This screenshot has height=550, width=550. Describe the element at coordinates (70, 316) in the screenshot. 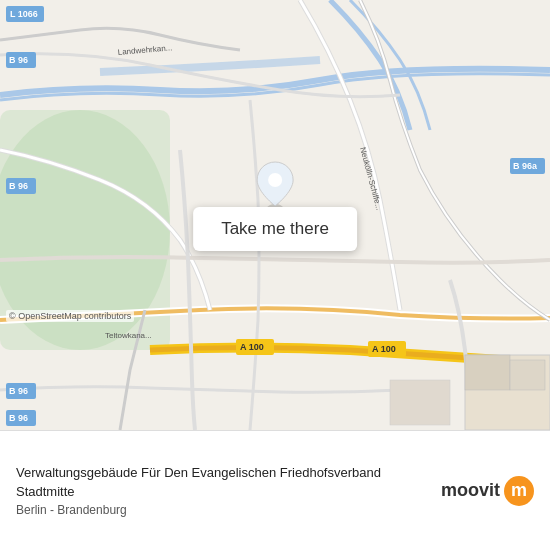

I see `osm-attribution: © OpenStreetMap contributors` at that location.